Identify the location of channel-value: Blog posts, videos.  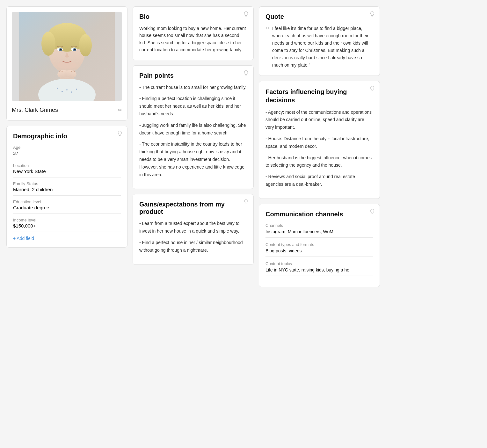
(319, 252).